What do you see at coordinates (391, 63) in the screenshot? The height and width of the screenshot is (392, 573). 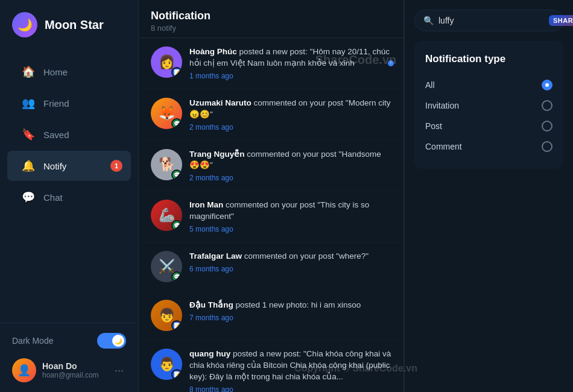 I see `unread-dot` at bounding box center [391, 63].